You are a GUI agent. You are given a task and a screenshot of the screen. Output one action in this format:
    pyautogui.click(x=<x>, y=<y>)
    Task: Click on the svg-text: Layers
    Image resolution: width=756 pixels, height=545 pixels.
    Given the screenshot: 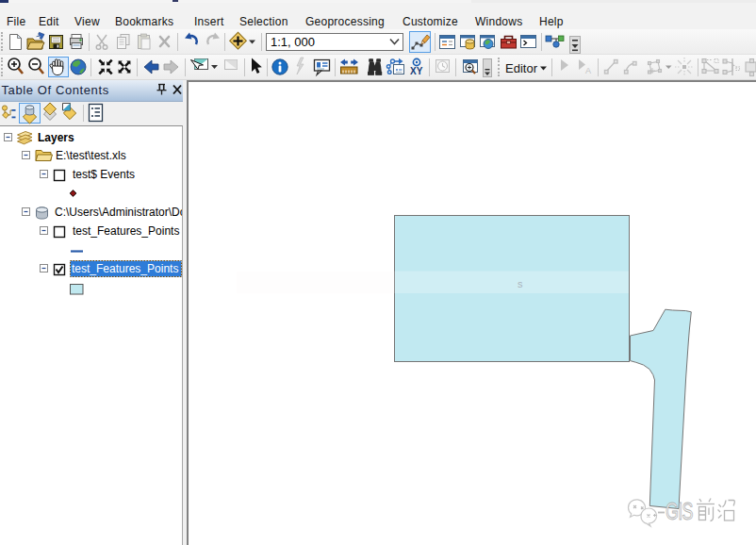 What is the action you would take?
    pyautogui.click(x=57, y=138)
    